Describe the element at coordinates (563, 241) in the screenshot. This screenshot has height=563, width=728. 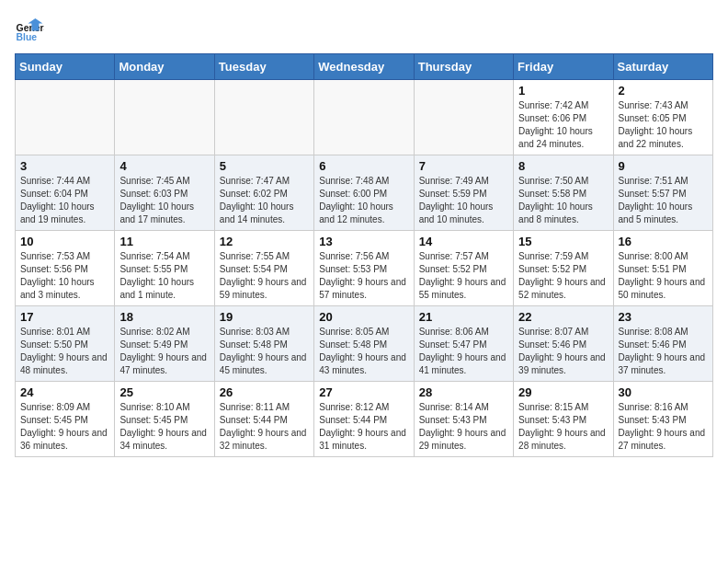
I see `day-number: 15` at that location.